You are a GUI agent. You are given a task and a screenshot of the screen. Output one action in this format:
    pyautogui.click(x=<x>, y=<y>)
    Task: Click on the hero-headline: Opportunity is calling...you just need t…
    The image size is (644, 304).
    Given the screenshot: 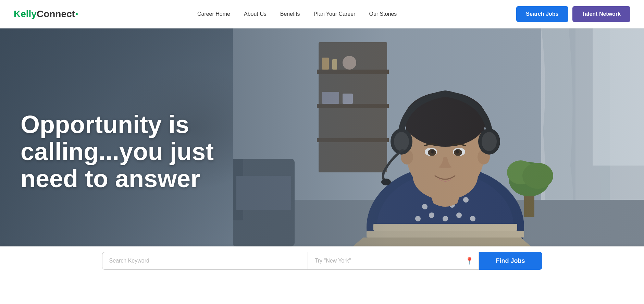 What is the action you would take?
    pyautogui.click(x=120, y=152)
    